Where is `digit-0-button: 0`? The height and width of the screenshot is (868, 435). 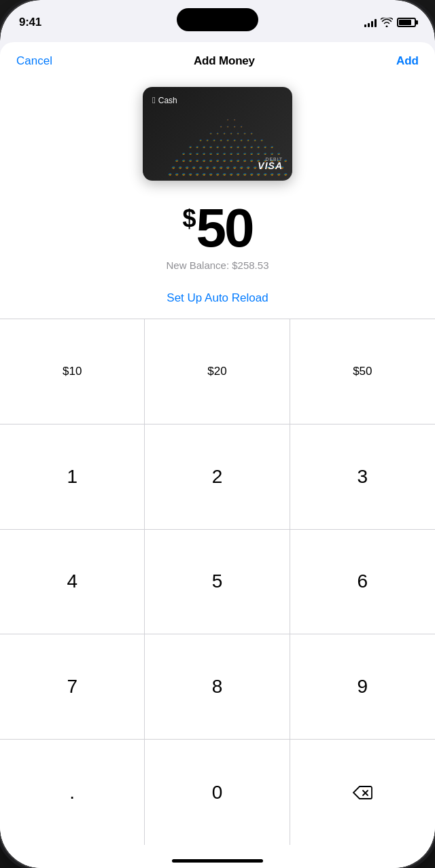 digit-0-button: 0 is located at coordinates (218, 792).